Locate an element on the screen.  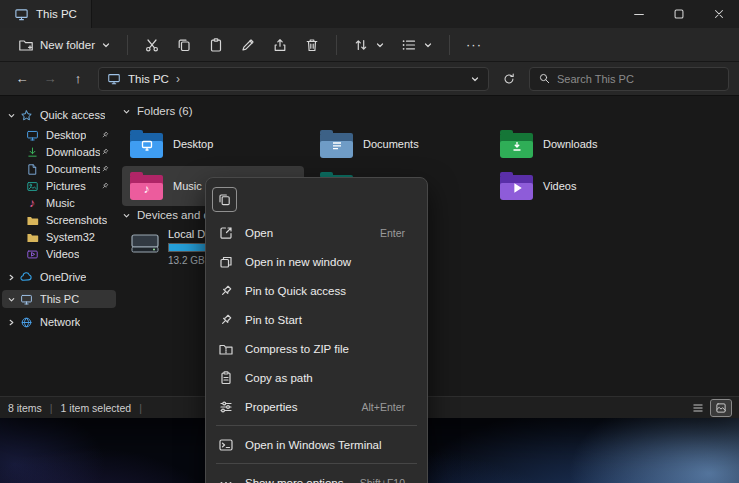
address-dropdown-button is located at coordinates (475, 79).